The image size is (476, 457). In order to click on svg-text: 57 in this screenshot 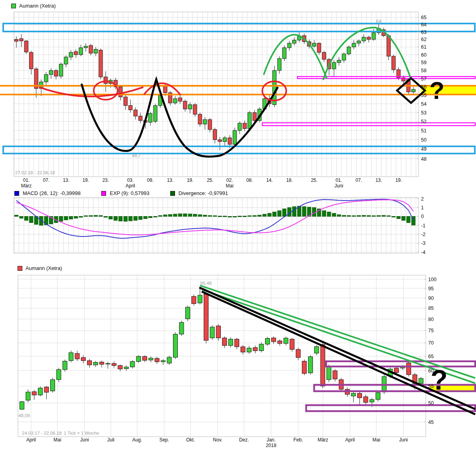, I will do `click(424, 79)`.